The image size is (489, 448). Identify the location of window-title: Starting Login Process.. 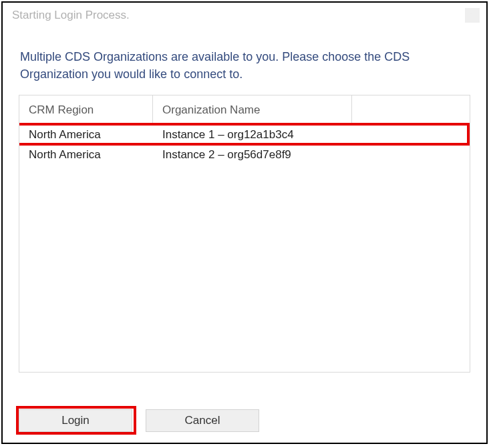
(71, 15).